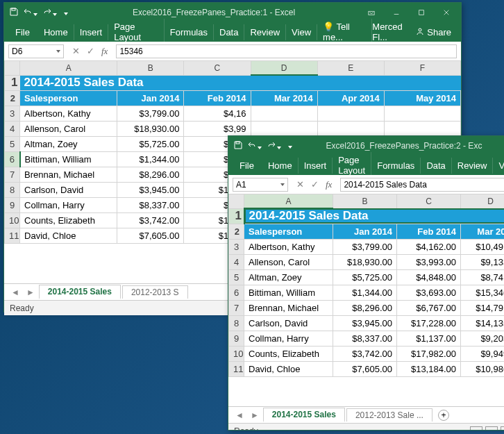 The height and width of the screenshot is (434, 504). Describe the element at coordinates (429, 369) in the screenshot. I see `cell: $13,184.00` at that location.